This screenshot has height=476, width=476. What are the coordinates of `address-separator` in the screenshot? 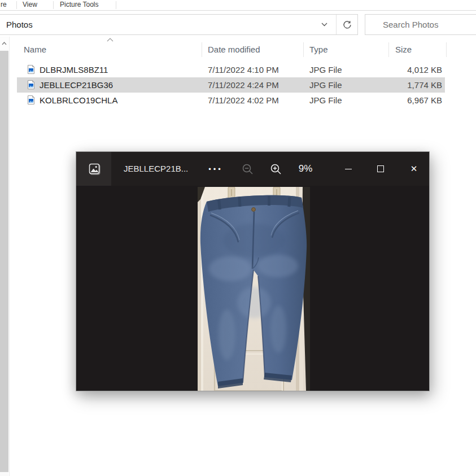 It's located at (337, 25).